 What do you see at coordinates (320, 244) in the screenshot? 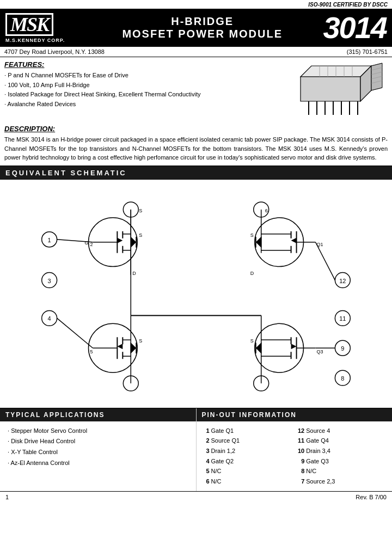
I see `svg-text: Q1` at bounding box center [320, 244].